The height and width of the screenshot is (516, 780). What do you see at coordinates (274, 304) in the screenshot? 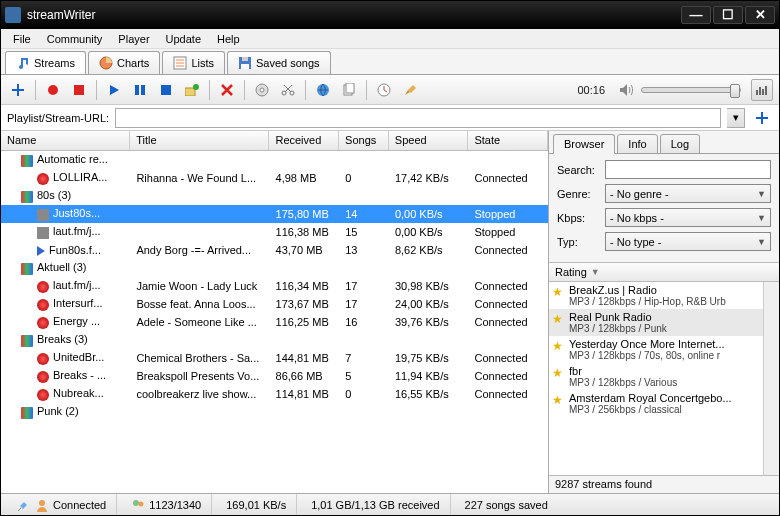
I see `table-row: Intersurf...Bosse feat. Anna Loos...173,…` at bounding box center [274, 304].